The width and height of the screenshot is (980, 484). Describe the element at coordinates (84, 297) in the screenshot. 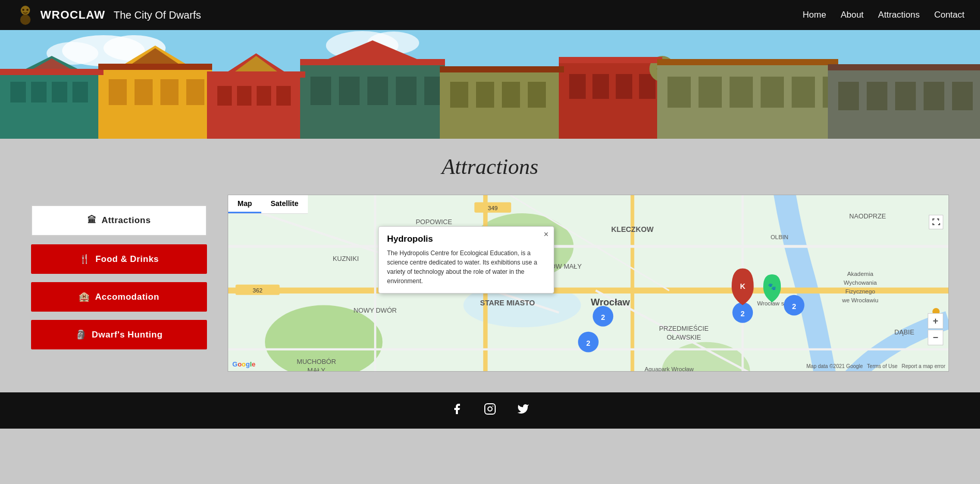

I see `accommodation-icon: 🏨` at that location.